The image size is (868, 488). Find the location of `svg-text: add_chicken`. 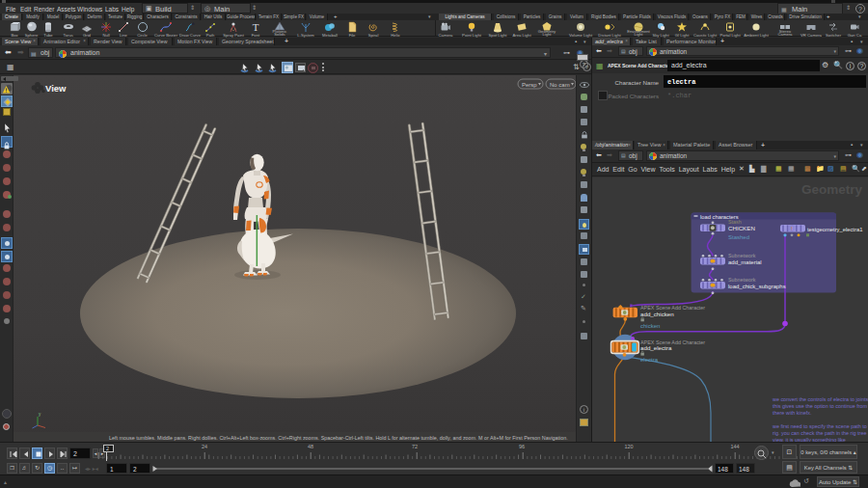

svg-text: add_chicken is located at coordinates (658, 314).